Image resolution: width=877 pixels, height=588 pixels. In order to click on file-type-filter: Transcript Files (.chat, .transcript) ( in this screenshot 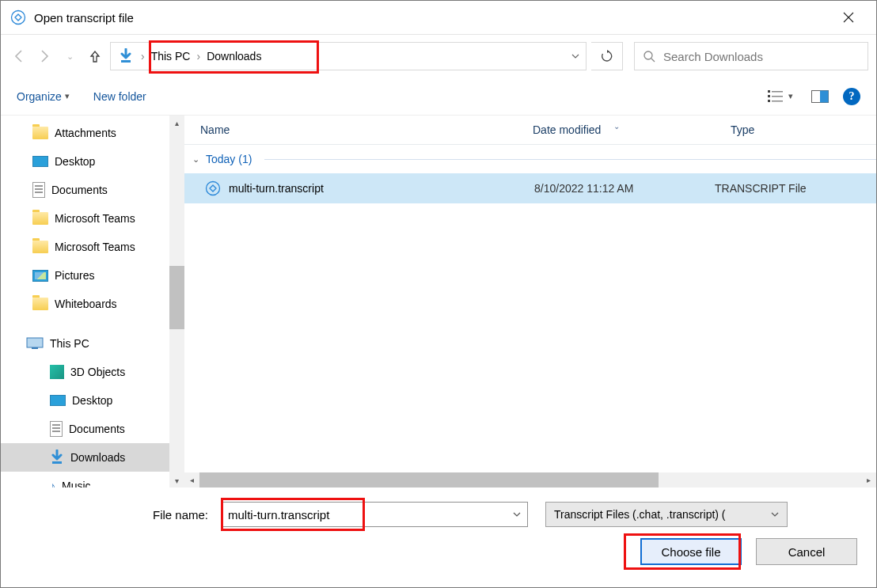, I will do `click(666, 514)`.